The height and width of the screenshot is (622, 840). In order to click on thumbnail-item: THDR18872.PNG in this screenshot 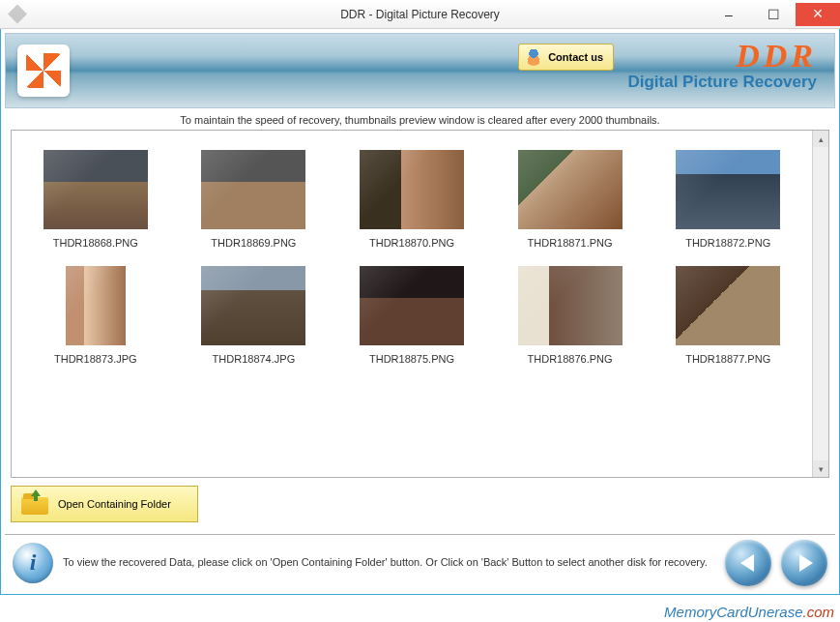, I will do `click(728, 199)`.